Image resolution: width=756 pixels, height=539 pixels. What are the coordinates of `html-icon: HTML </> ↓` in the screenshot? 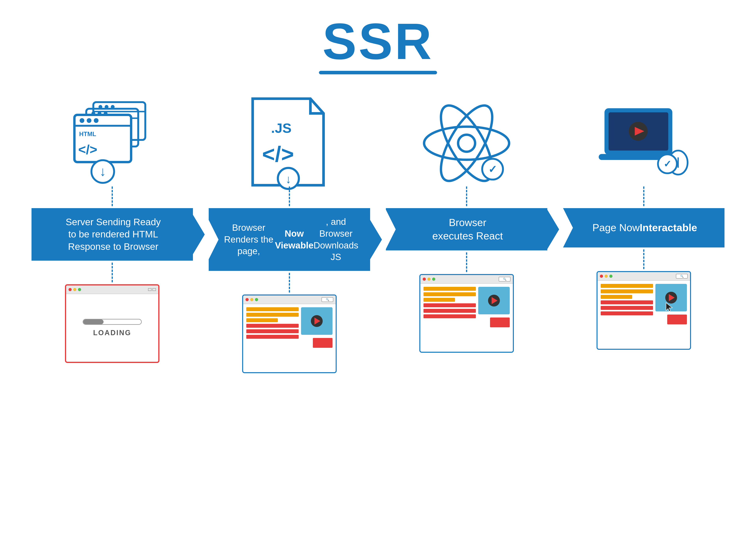 It's located at (112, 143).